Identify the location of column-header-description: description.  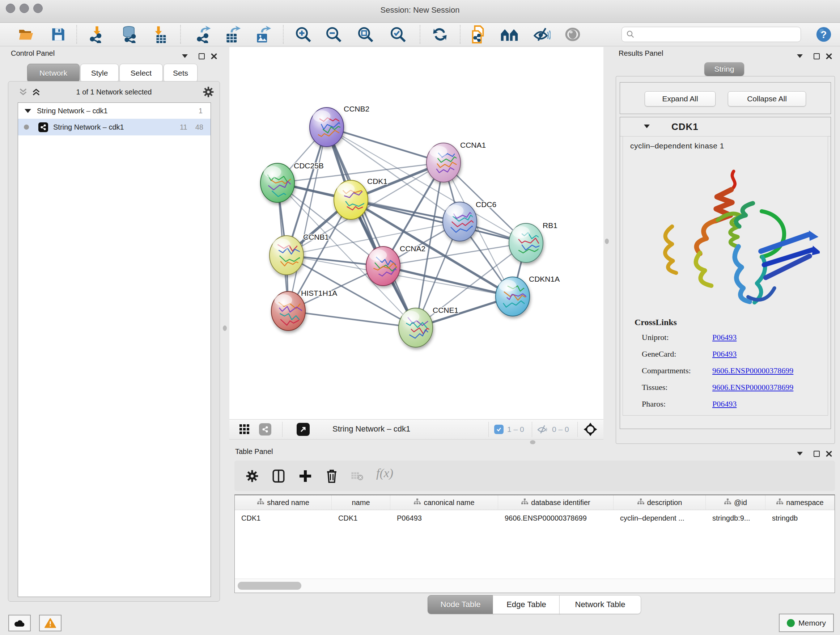
(660, 502).